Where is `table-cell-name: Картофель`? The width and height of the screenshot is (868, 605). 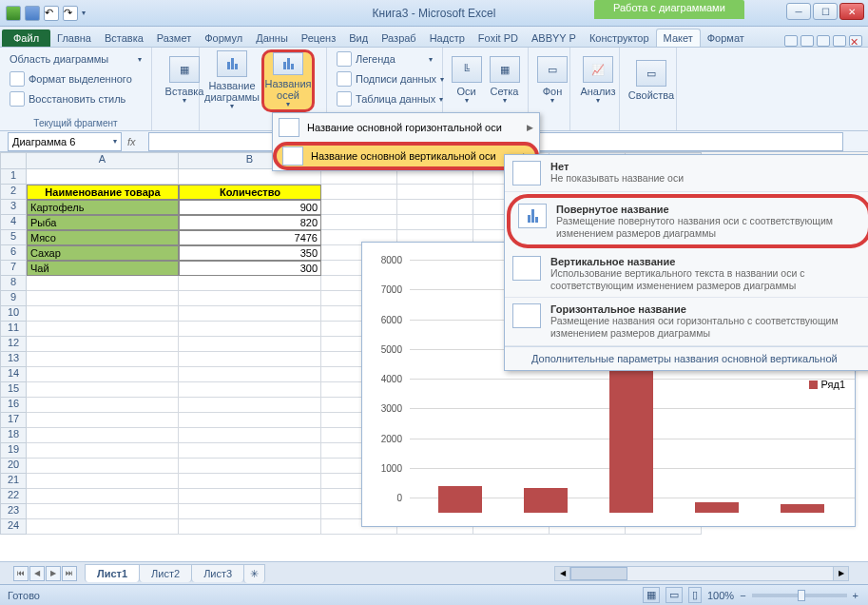
table-cell-name: Картофель is located at coordinates (103, 207).